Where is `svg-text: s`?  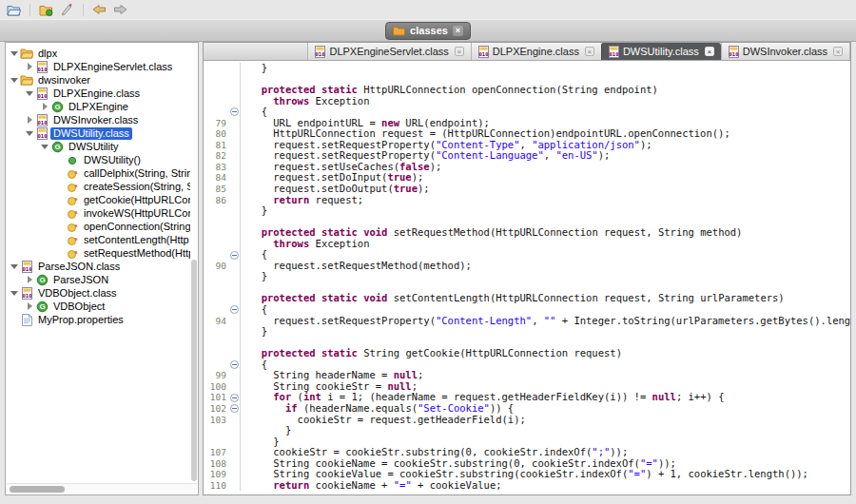 svg-text: s is located at coordinates (76, 238).